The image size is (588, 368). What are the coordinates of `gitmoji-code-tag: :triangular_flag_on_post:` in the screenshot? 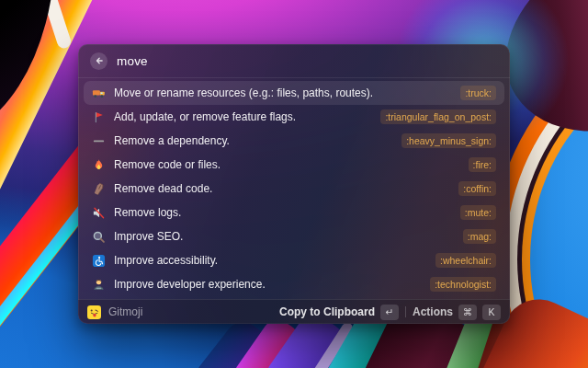 It's located at (438, 117).